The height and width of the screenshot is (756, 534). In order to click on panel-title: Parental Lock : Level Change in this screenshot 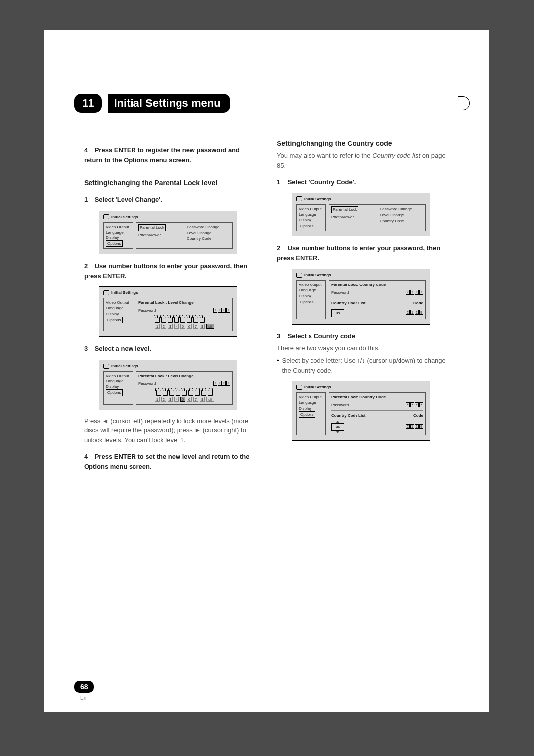, I will do `click(184, 303)`.